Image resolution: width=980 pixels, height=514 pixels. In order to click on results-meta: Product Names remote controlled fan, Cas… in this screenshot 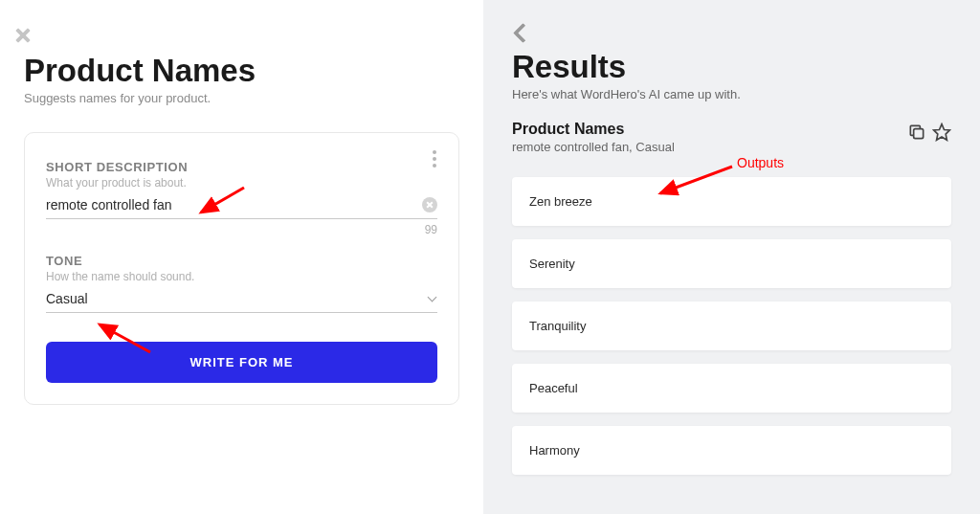, I will do `click(731, 138)`.